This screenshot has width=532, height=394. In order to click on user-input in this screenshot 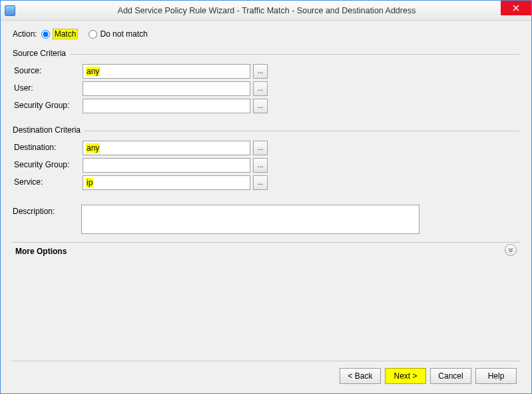, I will do `click(166, 89)`.